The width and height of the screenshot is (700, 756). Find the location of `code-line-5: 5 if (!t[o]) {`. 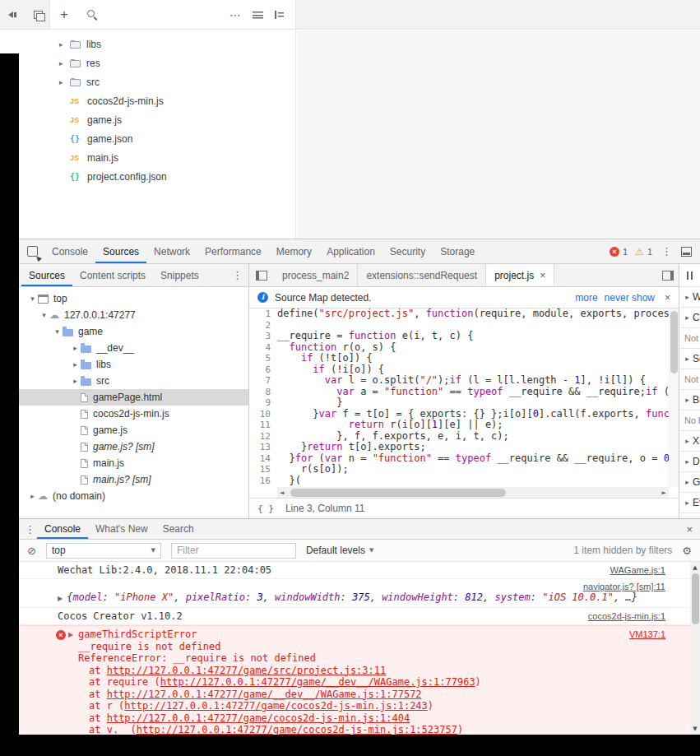

code-line-5: 5 if (!t[o]) { is located at coordinates (464, 359).